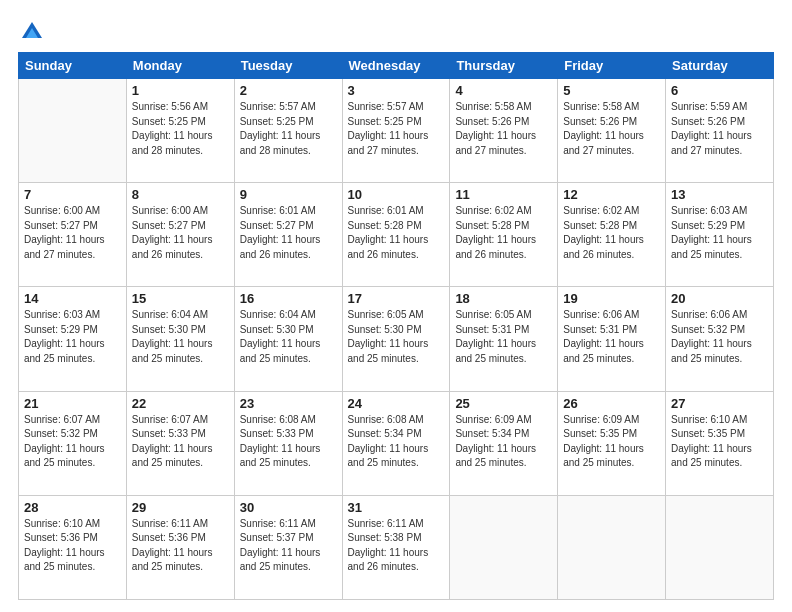  What do you see at coordinates (288, 546) in the screenshot?
I see `day-info: Sunrise: 6:11 AMSunset: 5:37 PMDaylight:…` at bounding box center [288, 546].